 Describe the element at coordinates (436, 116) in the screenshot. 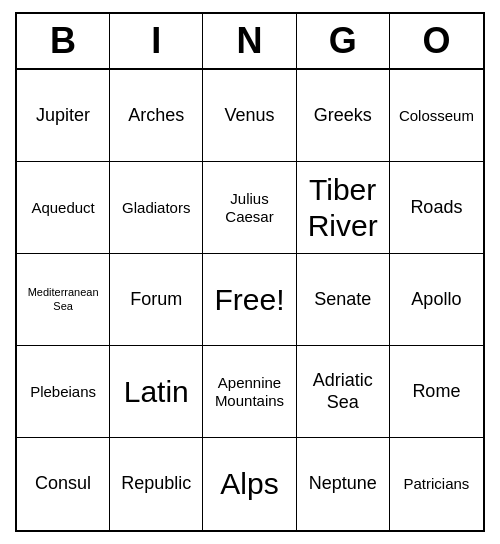

I see `bingo-cell-text-0-4: Colosseum` at that location.